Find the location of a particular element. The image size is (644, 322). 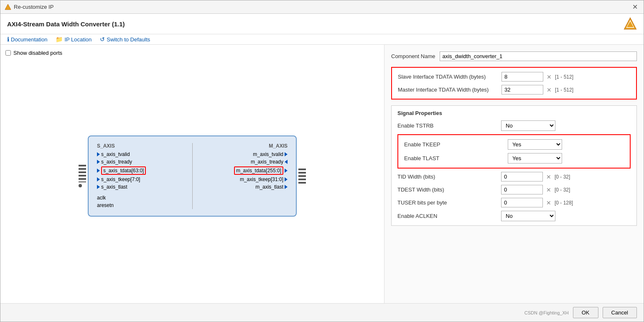

switch-defaults-btn: ↺ Switch to Defaults is located at coordinates (125, 39).